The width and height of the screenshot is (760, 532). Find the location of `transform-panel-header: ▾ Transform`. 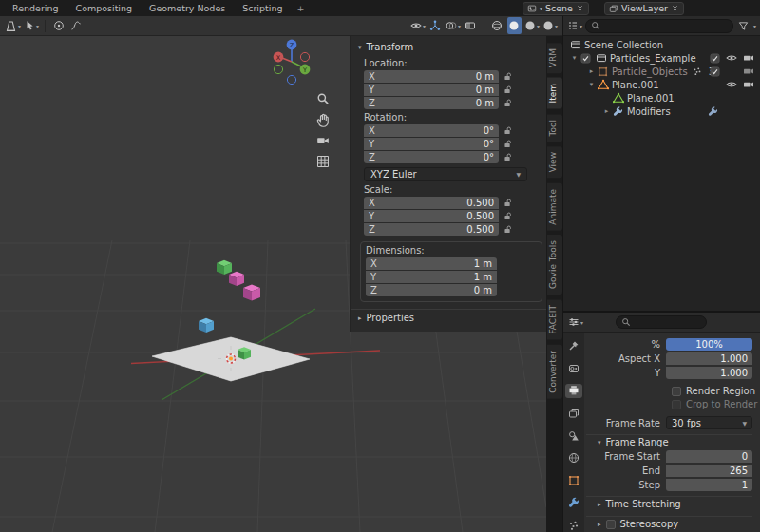

transform-panel-header: ▾ Transform is located at coordinates (448, 48).